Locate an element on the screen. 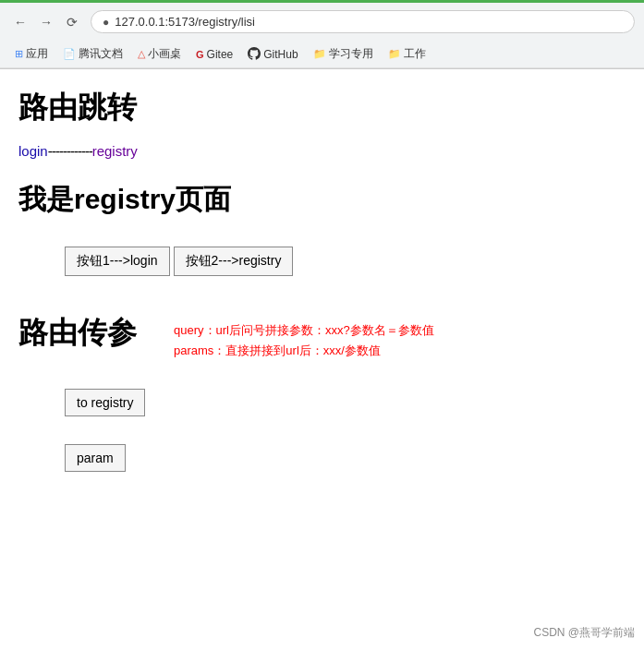  work-icon: 📁 is located at coordinates (395, 54).